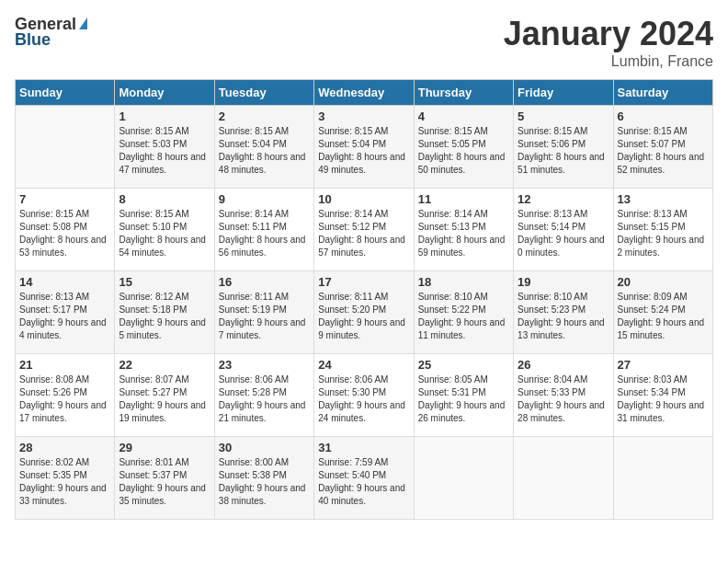  What do you see at coordinates (364, 116) in the screenshot?
I see `day-number: 3` at bounding box center [364, 116].